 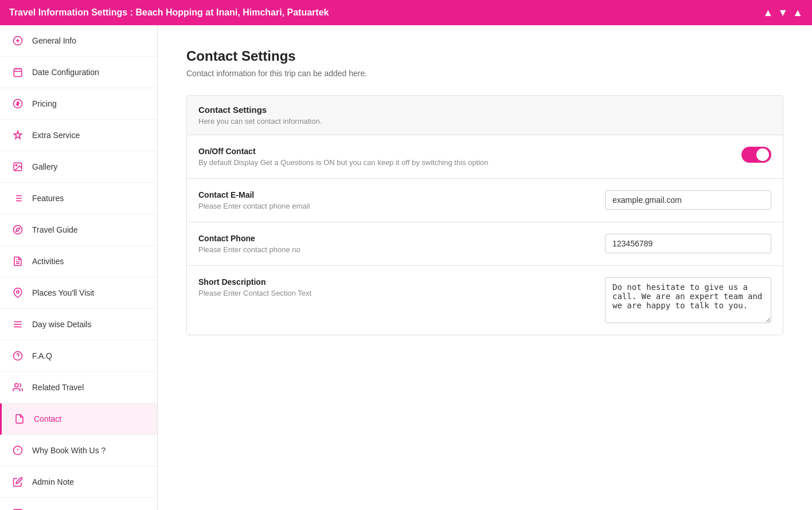 I want to click on sidebar-item-date-configuration: Date Configuration, so click(x=79, y=72).